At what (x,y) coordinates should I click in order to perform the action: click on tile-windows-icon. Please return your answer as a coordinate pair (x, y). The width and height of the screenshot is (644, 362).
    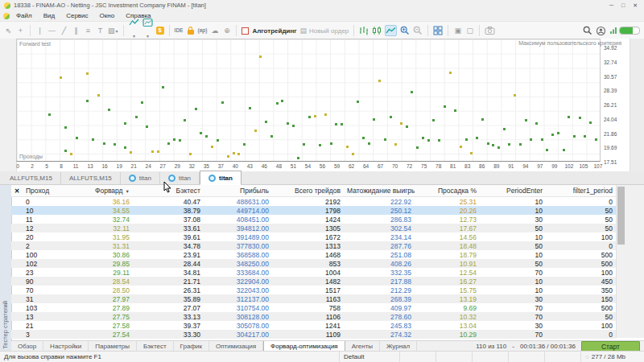
    Looking at the image, I should click on (438, 31).